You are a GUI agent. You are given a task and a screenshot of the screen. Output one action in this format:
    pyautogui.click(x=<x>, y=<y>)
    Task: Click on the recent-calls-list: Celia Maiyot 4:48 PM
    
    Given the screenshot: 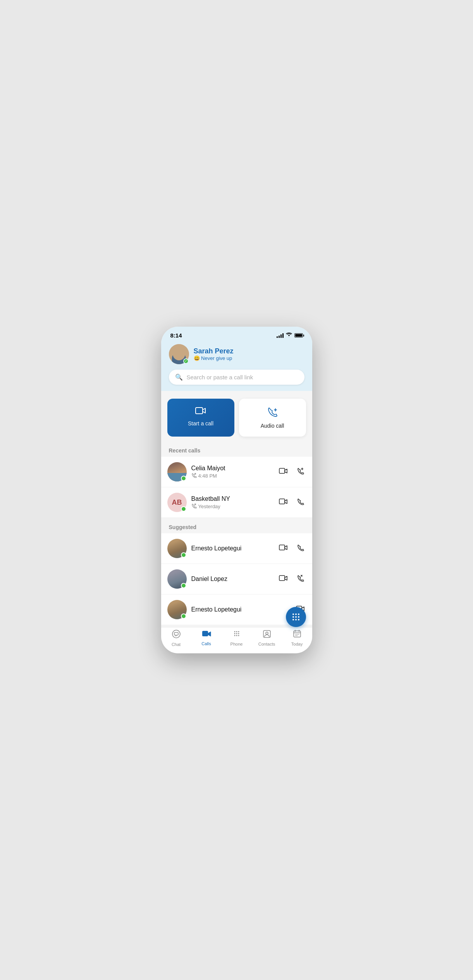 What is the action you would take?
    pyautogui.click(x=237, y=487)
    